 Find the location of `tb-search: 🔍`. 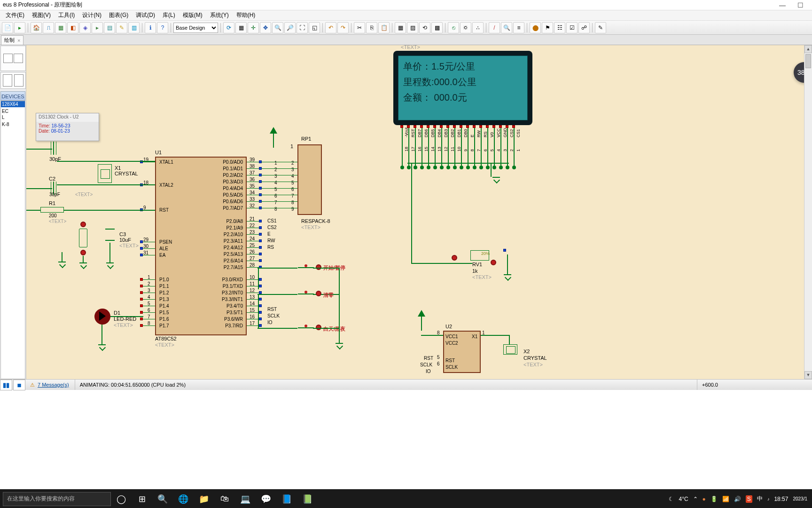

tb-search: 🔍 is located at coordinates (507, 28).